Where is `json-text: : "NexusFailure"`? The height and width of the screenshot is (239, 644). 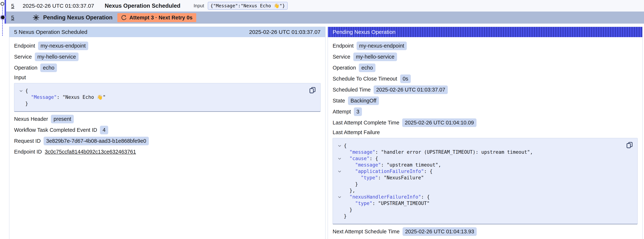
json-text: : "NexusFailure" is located at coordinates (401, 178).